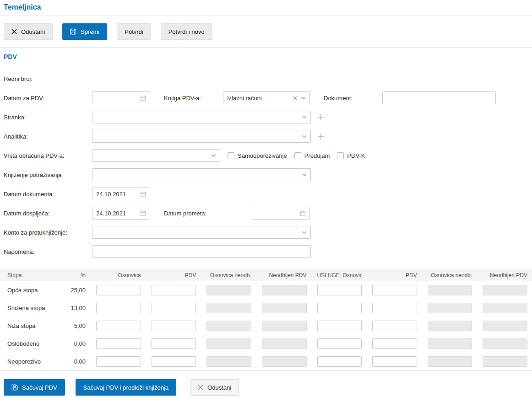 The height and width of the screenshot is (402, 532). What do you see at coordinates (187, 32) in the screenshot?
I see `confirm-and-new-button: Potvrdi i novo` at bounding box center [187, 32].